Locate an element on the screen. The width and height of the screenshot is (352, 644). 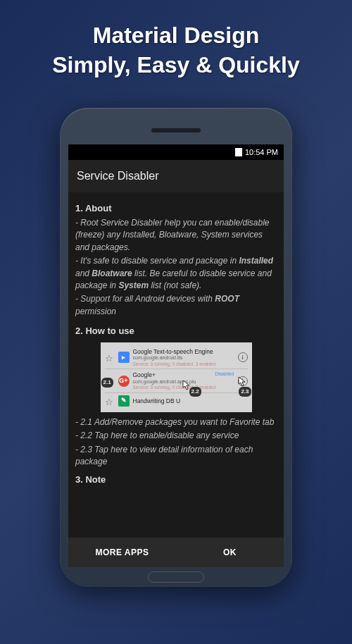
tts-app-icon: ▸ is located at coordinates (124, 357).